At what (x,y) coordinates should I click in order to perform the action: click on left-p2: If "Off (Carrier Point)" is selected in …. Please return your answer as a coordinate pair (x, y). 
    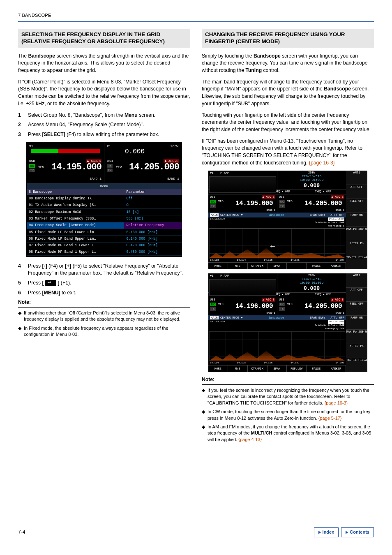
    Looking at the image, I should click on (104, 93).